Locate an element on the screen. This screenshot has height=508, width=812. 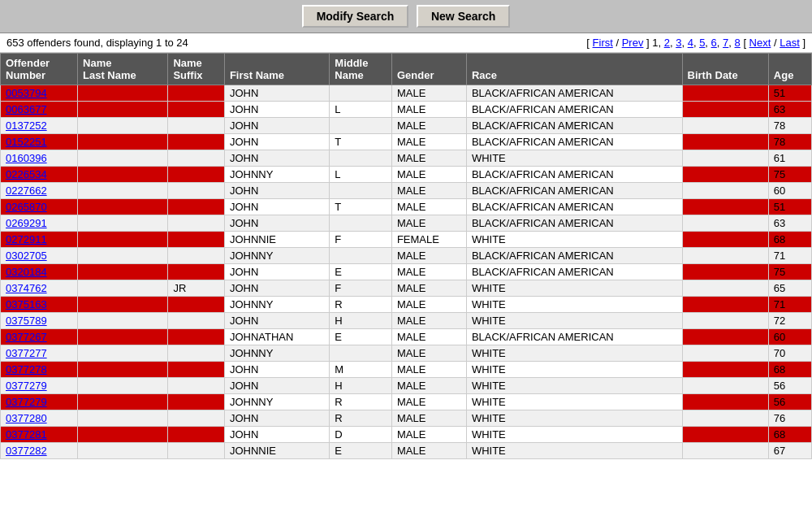
next-link: Next is located at coordinates (760, 42).